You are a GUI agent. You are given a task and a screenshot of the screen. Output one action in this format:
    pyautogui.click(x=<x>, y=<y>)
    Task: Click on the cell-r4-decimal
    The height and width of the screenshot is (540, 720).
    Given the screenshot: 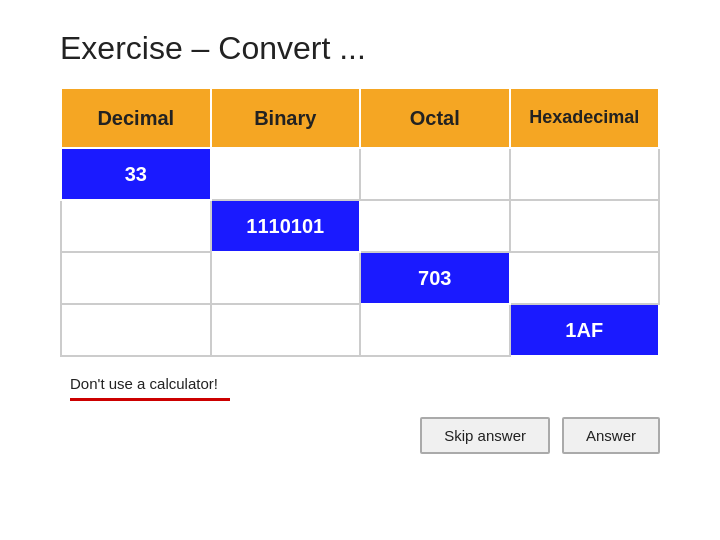 What is the action you would take?
    pyautogui.click(x=136, y=330)
    